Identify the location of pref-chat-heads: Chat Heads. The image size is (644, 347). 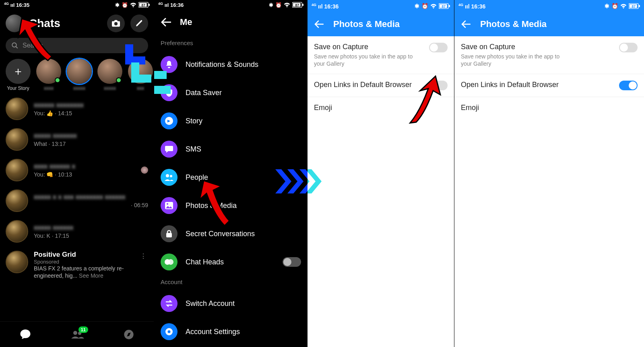
(231, 262).